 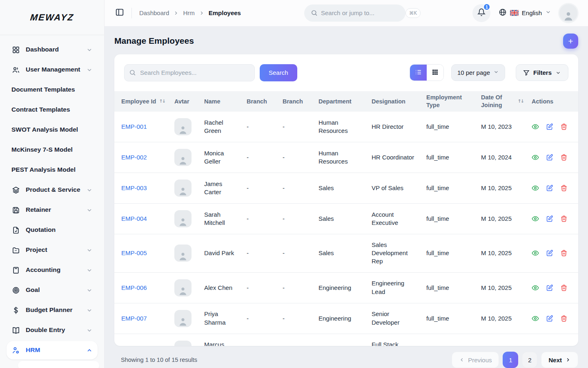 I want to click on layers-icon, so click(x=16, y=190).